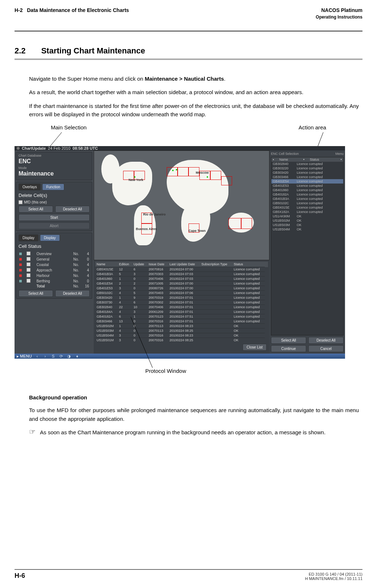 This screenshot has height=588, width=377. What do you see at coordinates (339, 10) in the screenshot?
I see `product-name: NACOS Platinum` at bounding box center [339, 10].